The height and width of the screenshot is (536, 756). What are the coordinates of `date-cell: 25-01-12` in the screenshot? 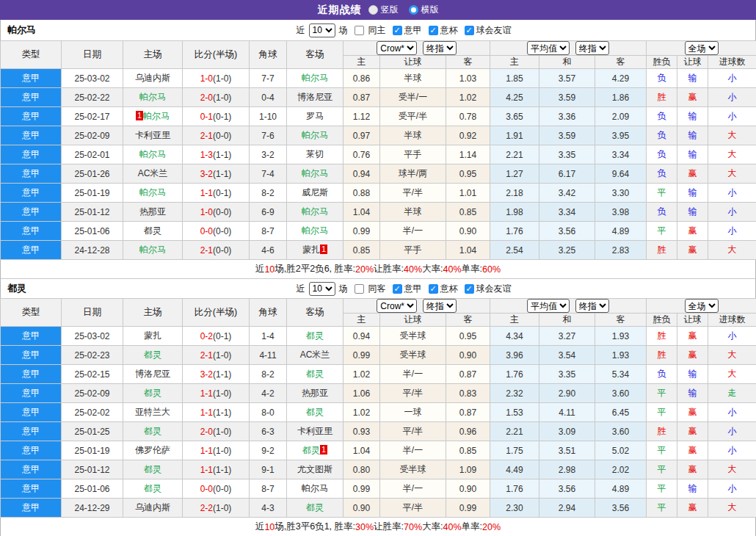 It's located at (92, 470).